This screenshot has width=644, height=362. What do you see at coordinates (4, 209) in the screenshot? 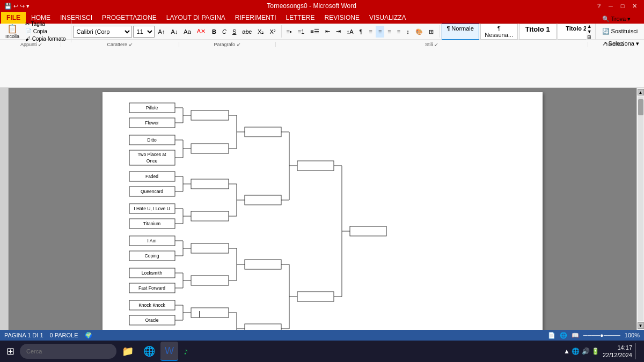
I see `left-ruler` at bounding box center [4, 209].